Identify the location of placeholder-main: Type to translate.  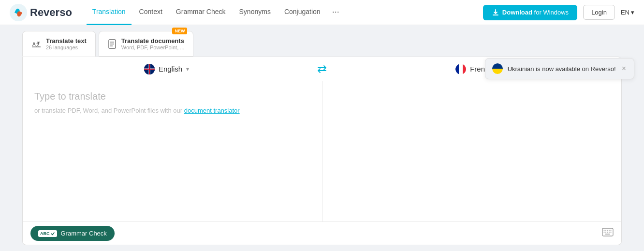
(172, 97).